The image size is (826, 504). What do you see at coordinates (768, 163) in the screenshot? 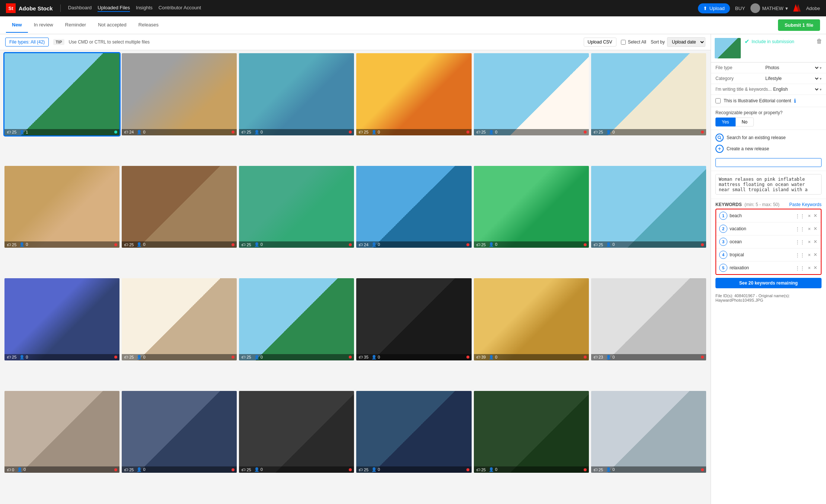
I see `release-input` at bounding box center [768, 163].